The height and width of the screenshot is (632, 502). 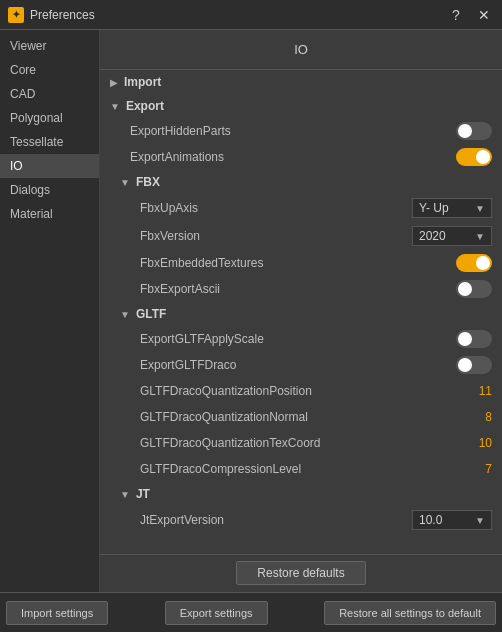 I want to click on fbx-section-header: ▼ FBX, so click(x=301, y=182).